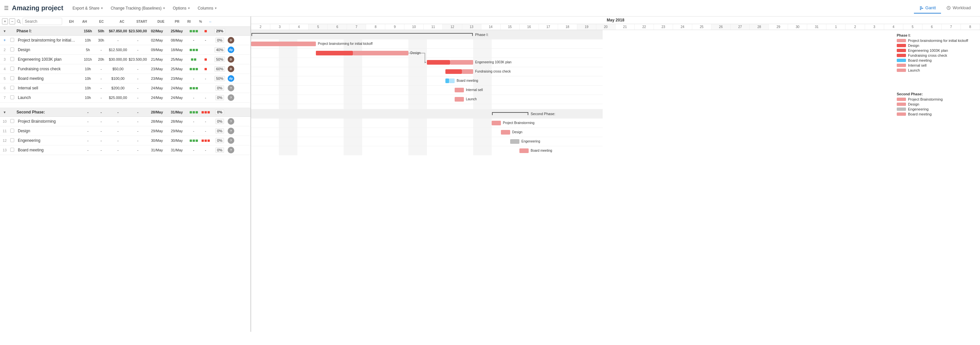 The width and height of the screenshot is (980, 345). What do you see at coordinates (543, 114) in the screenshot?
I see `svg-text: Second Phase:` at bounding box center [543, 114].